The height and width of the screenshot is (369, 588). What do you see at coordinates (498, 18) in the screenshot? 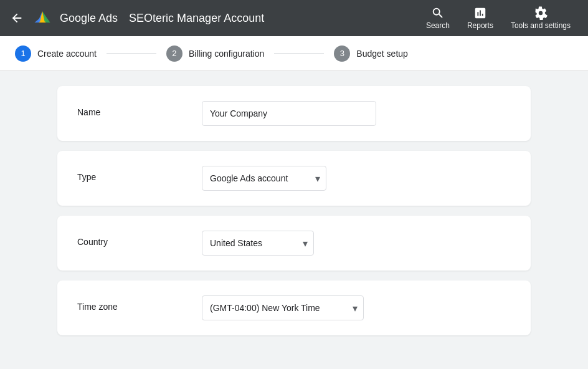
I see `nav-actions: Search Reports Tools and settings` at bounding box center [498, 18].